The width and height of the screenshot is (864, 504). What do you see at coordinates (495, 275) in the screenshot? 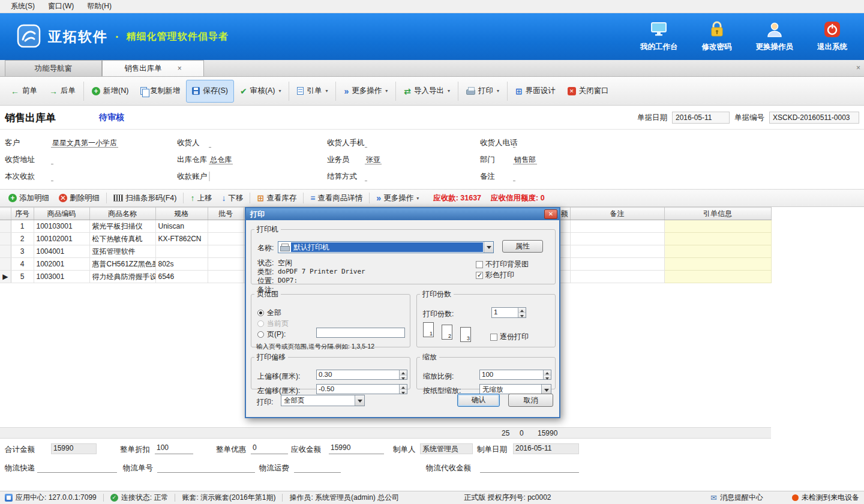
I see `color-print-checkbox: 彩色打印` at bounding box center [495, 275].